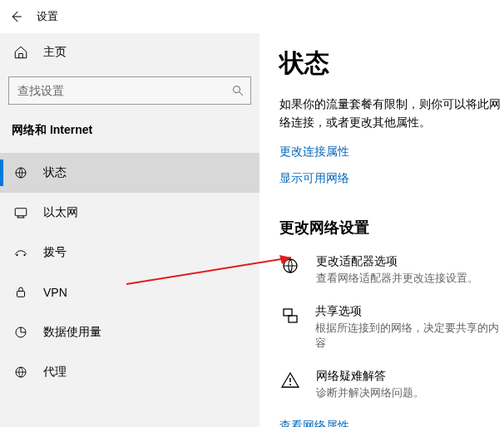 This screenshot has width=504, height=427. What do you see at coordinates (21, 292) in the screenshot?
I see `vpn-icon` at bounding box center [21, 292].